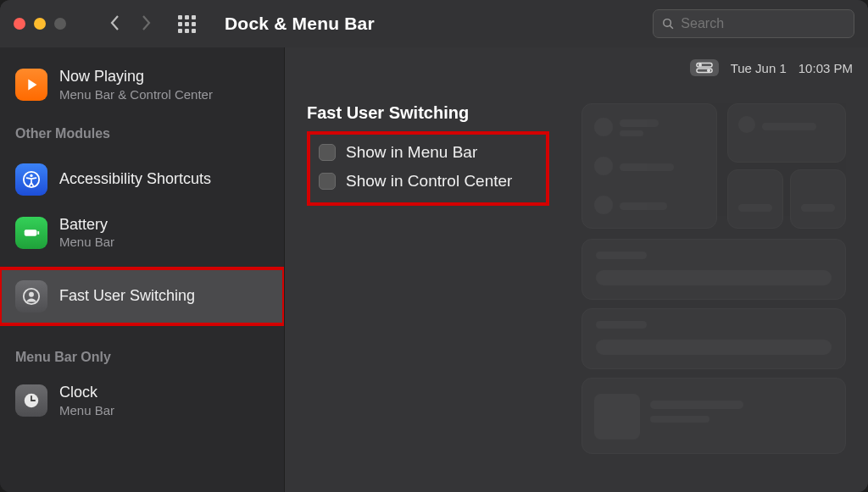  What do you see at coordinates (826, 68) in the screenshot?
I see `menubar-time: 10:03 PM` at bounding box center [826, 68].